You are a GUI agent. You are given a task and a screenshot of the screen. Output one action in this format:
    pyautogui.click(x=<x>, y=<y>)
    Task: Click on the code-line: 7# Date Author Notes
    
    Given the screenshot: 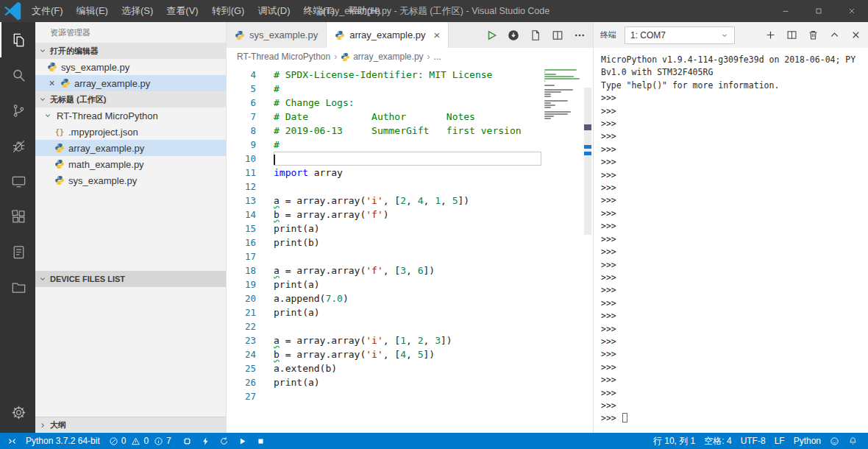 What is the action you would take?
    pyautogui.click(x=384, y=116)
    